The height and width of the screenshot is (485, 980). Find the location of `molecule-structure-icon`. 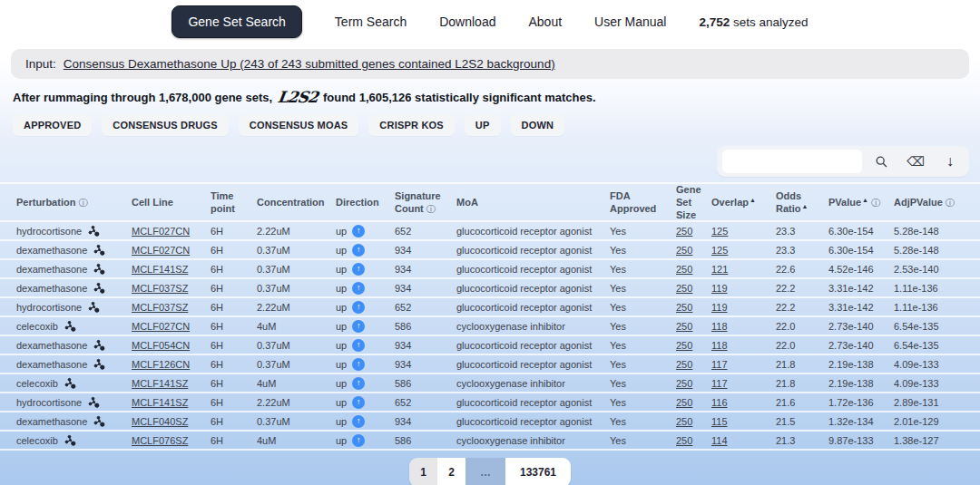

molecule-structure-icon is located at coordinates (100, 288).